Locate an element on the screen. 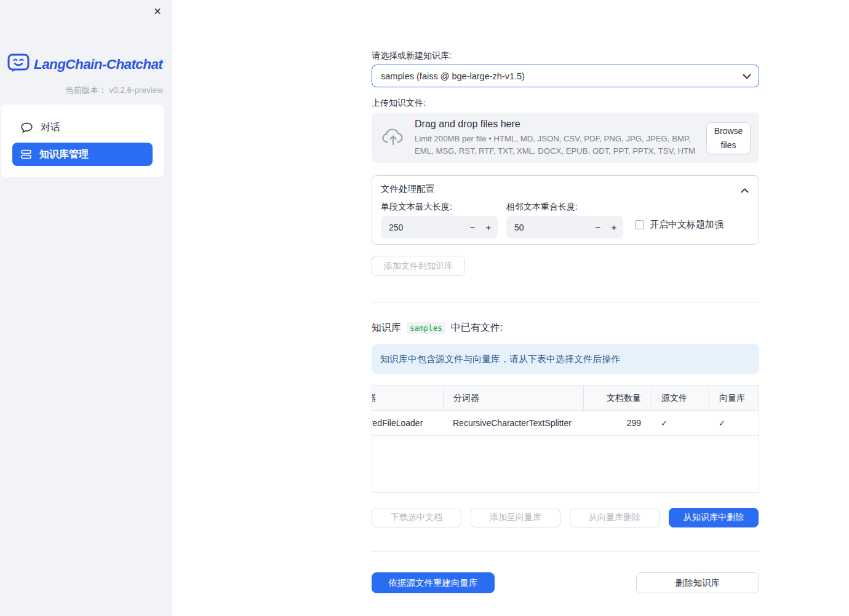  delete-from-vector-store-button: 从向量库删除 is located at coordinates (615, 518).